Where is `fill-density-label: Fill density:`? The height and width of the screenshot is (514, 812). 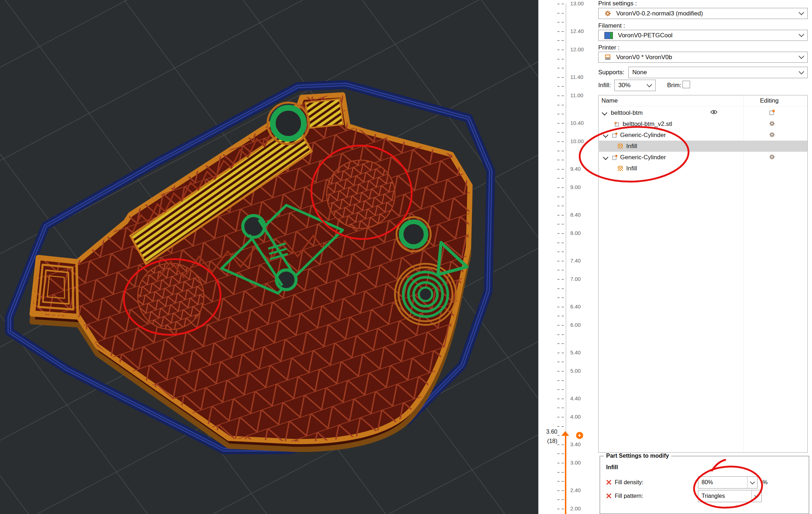 fill-density-label: Fill density: is located at coordinates (629, 482).